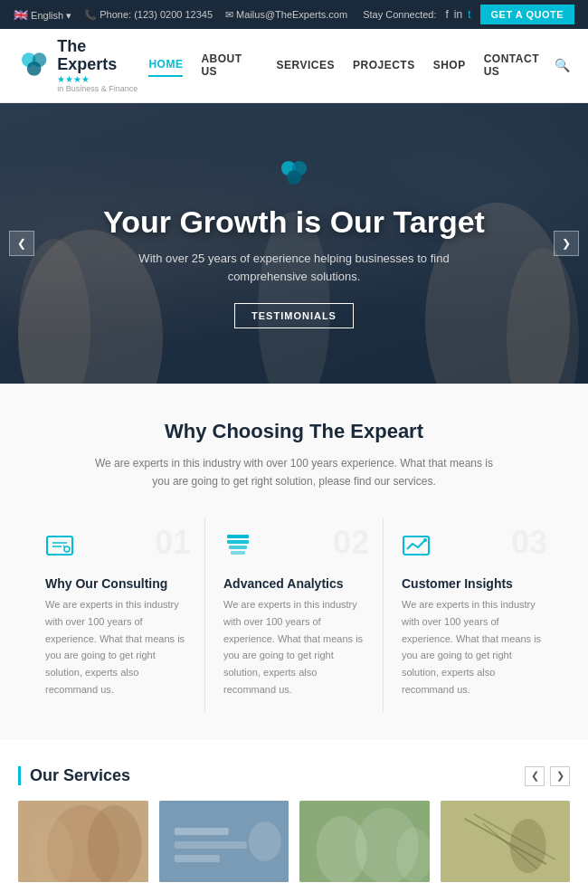 The image size is (588, 883). I want to click on logo-name: The Experts, so click(103, 56).